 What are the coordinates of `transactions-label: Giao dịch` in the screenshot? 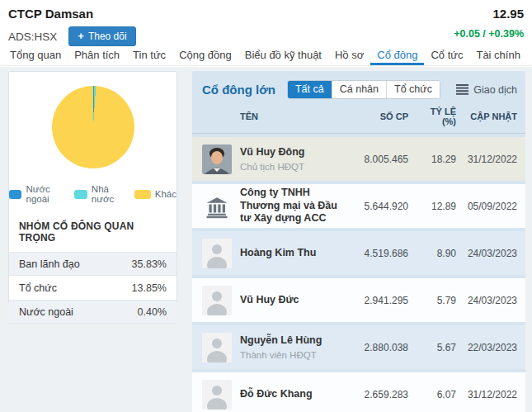 It's located at (495, 90).